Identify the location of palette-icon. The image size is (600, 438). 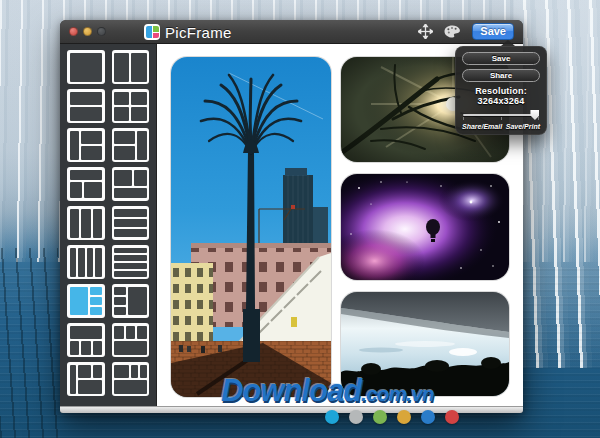
(452, 32).